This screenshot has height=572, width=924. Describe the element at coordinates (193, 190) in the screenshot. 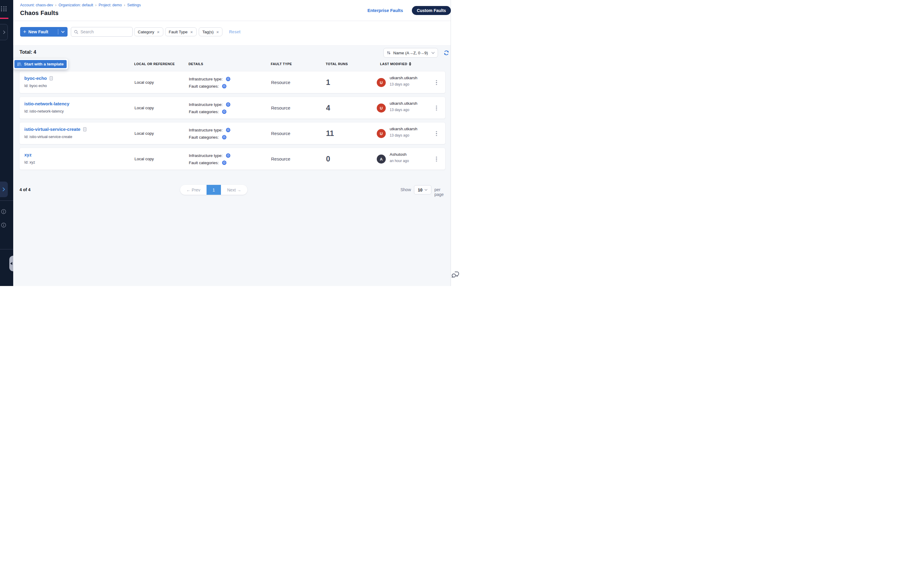

I see `prev-page-button: ← Prev` at that location.